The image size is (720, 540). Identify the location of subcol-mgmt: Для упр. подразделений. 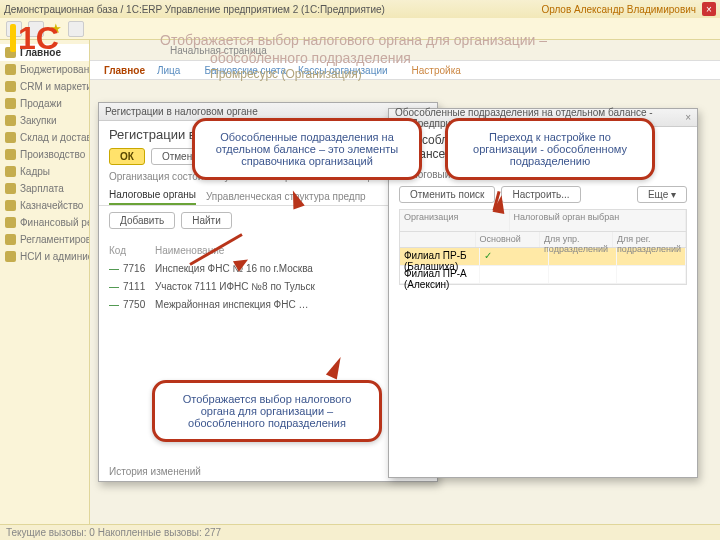
(576, 240).